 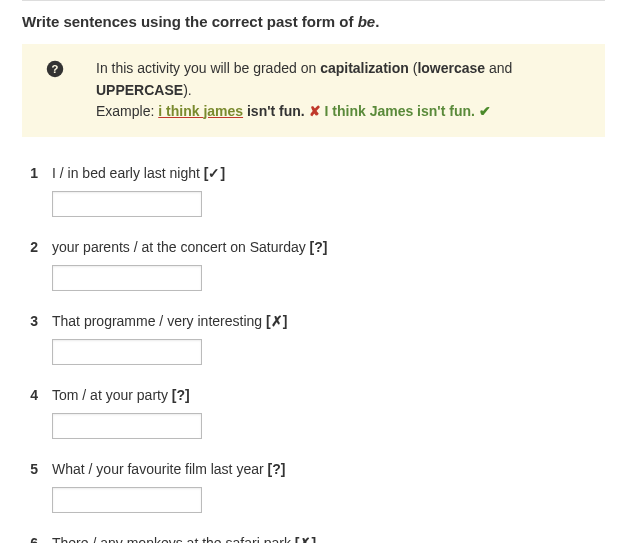 I want to click on info-l1g: )., so click(x=188, y=90).